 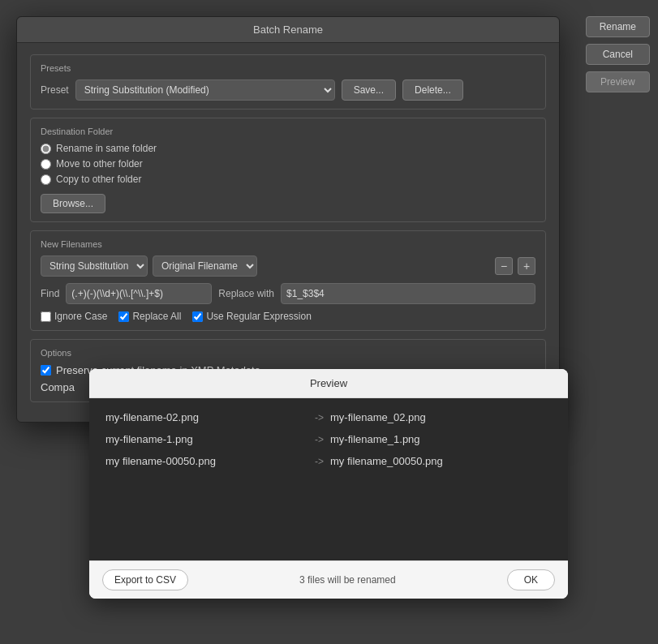 I want to click on radio-move-input, so click(x=45, y=164).